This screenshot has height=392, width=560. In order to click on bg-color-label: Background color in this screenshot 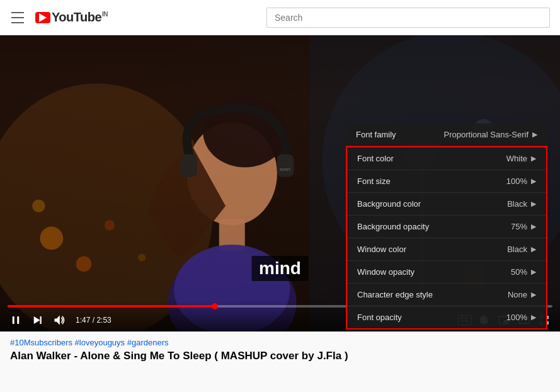, I will do `click(389, 204)`.